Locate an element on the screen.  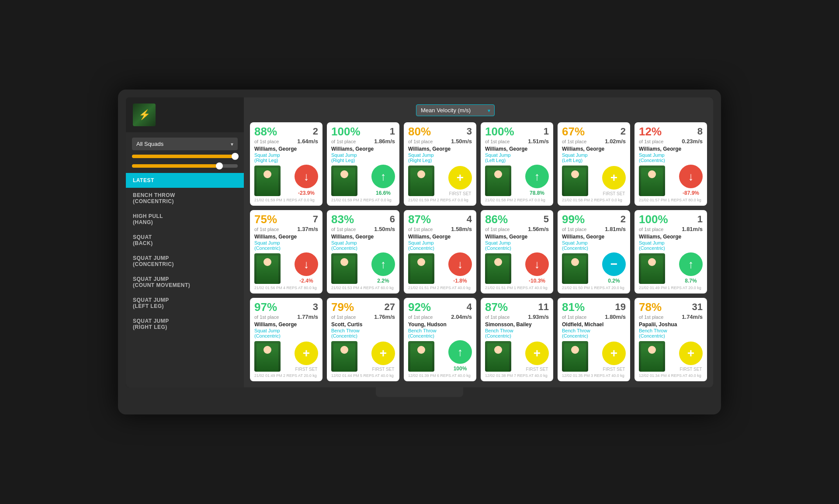
card-footer: 12/02 01:38 PM 7 REPS AT 40.0 kg is located at coordinates (517, 376).